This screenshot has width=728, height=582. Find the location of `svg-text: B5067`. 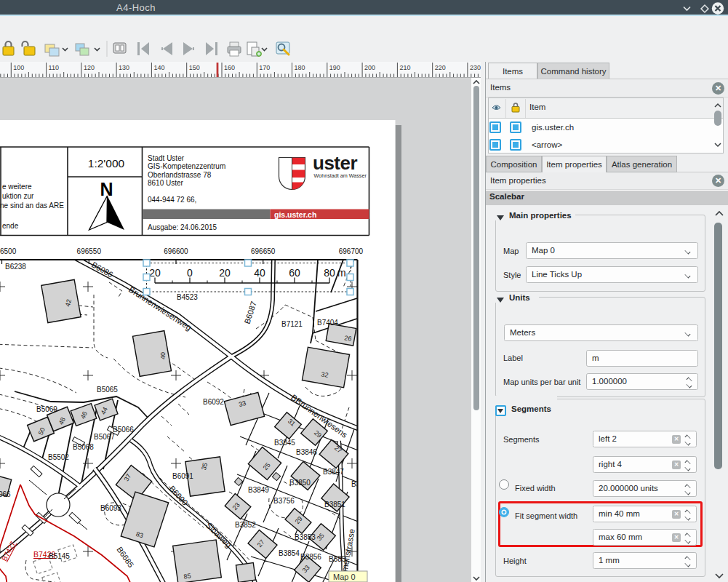

svg-text: B5067 is located at coordinates (105, 436).